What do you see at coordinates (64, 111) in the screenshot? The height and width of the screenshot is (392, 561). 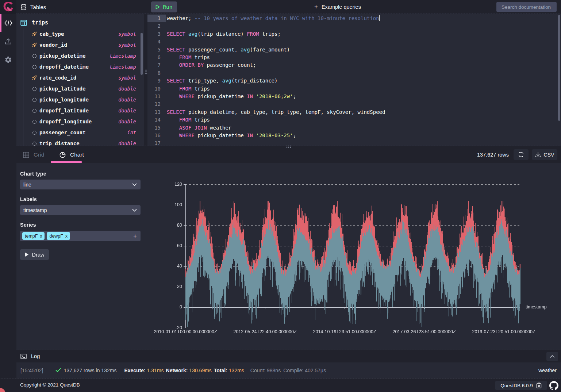 I see `column-name: dropoff_latitude` at bounding box center [64, 111].